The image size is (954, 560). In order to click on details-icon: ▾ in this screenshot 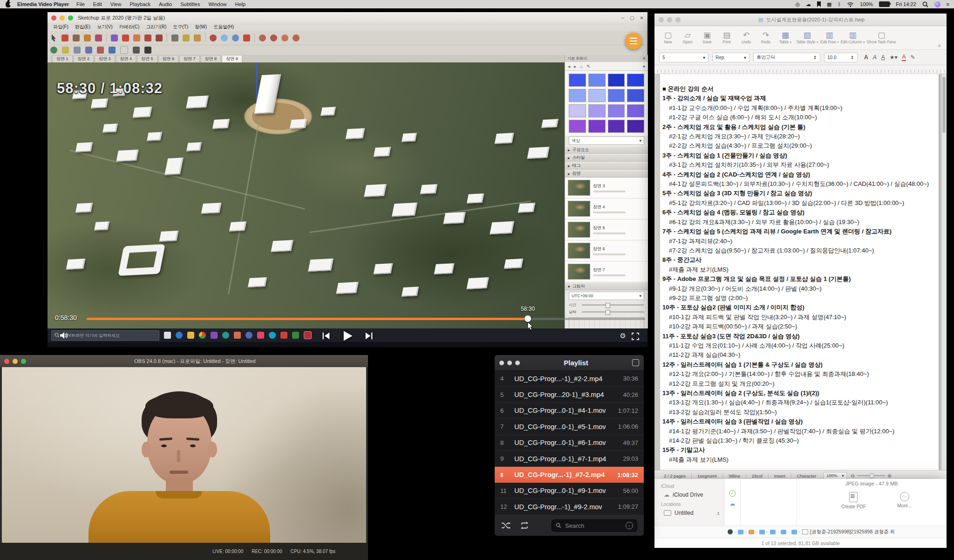, I will do `click(644, 66)`.